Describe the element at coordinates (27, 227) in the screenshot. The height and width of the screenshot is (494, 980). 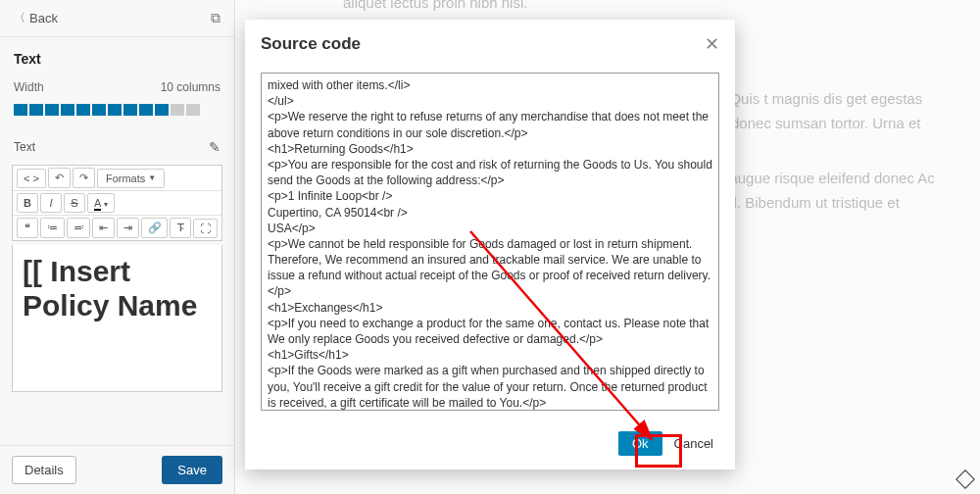
I see `blockquote-button: ❝` at that location.